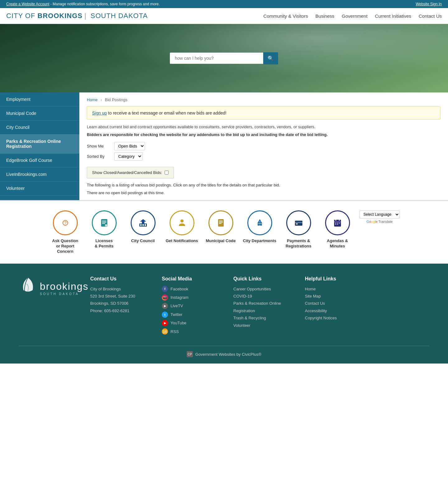 The width and height of the screenshot is (448, 479). What do you see at coordinates (40, 189) in the screenshot?
I see `sidebar-item-volunteer: Volunteer` at bounding box center [40, 189].